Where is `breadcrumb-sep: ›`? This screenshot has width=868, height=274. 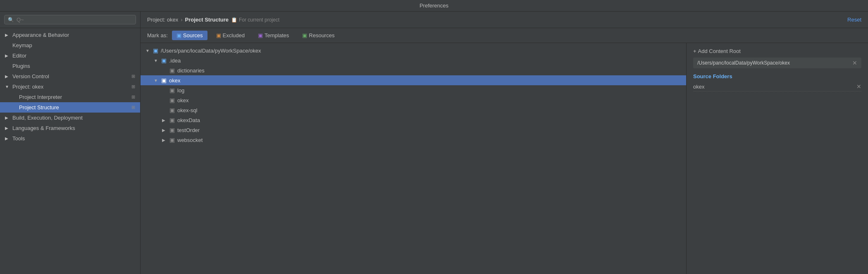 breadcrumb-sep: › is located at coordinates (181, 20).